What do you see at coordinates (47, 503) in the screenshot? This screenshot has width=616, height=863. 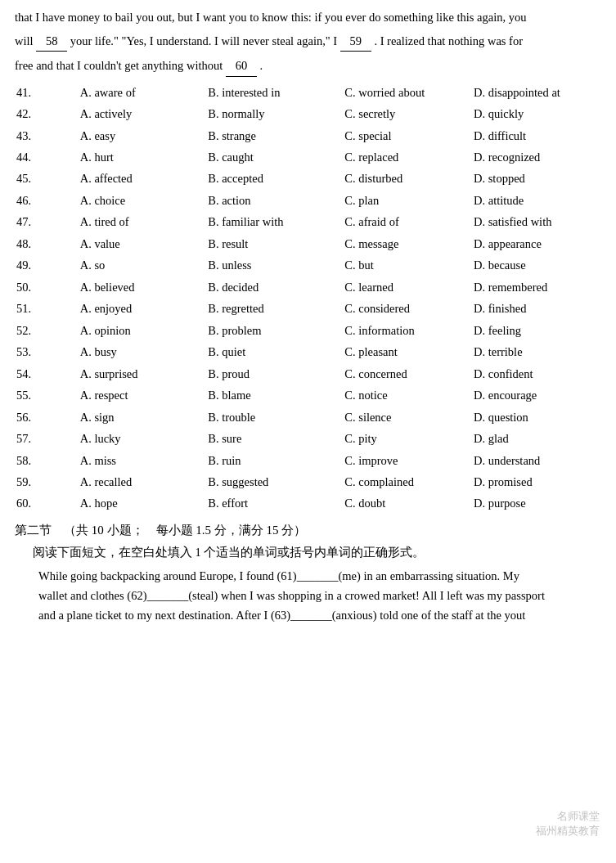 I see `question-num: 60.` at bounding box center [47, 503].